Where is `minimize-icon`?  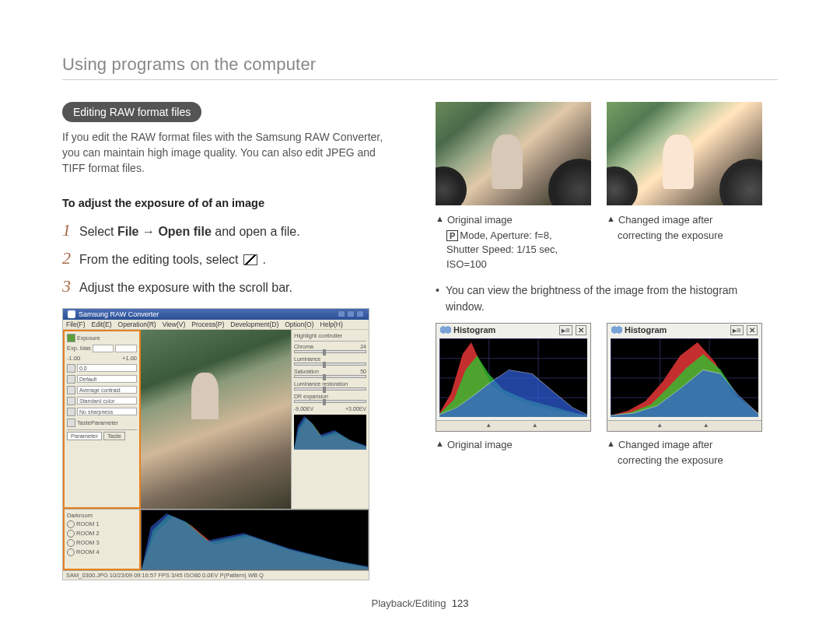 minimize-icon is located at coordinates (341, 314).